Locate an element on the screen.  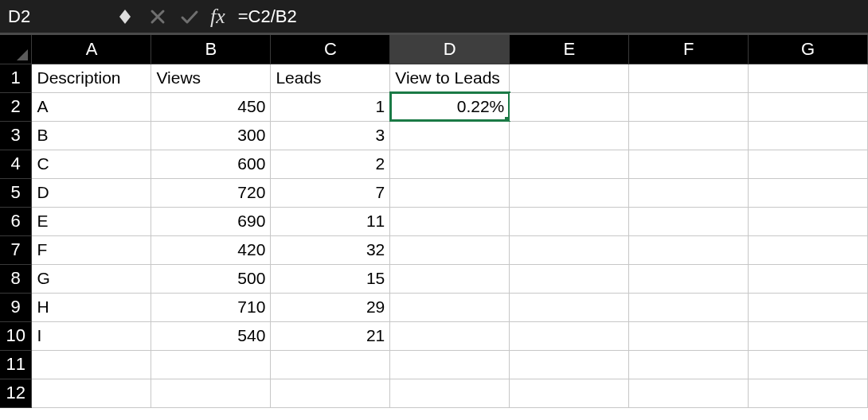
cell-G6 is located at coordinates (808, 221).